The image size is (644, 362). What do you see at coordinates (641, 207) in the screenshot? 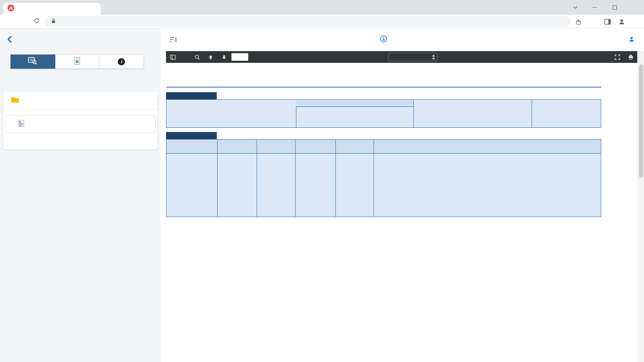
I see `vertical-scrollbar` at bounding box center [641, 207].